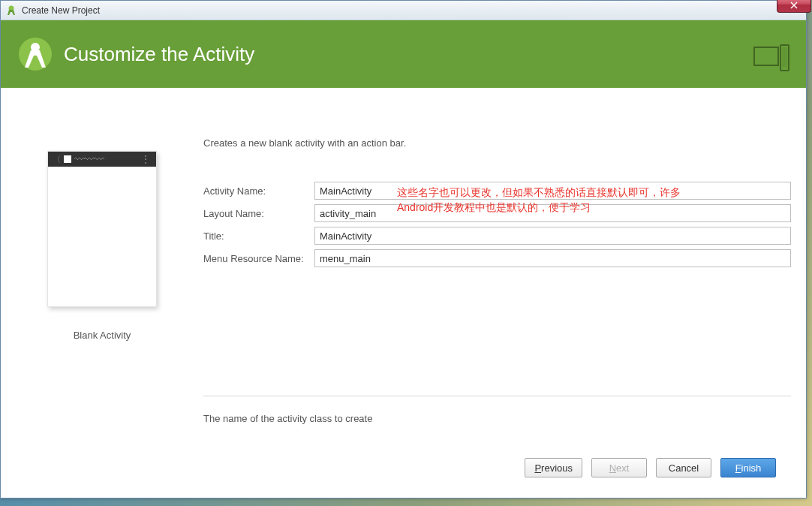 This screenshot has width=812, height=506. What do you see at coordinates (159, 54) in the screenshot?
I see `wizard-heading: Customize the Activity` at bounding box center [159, 54].